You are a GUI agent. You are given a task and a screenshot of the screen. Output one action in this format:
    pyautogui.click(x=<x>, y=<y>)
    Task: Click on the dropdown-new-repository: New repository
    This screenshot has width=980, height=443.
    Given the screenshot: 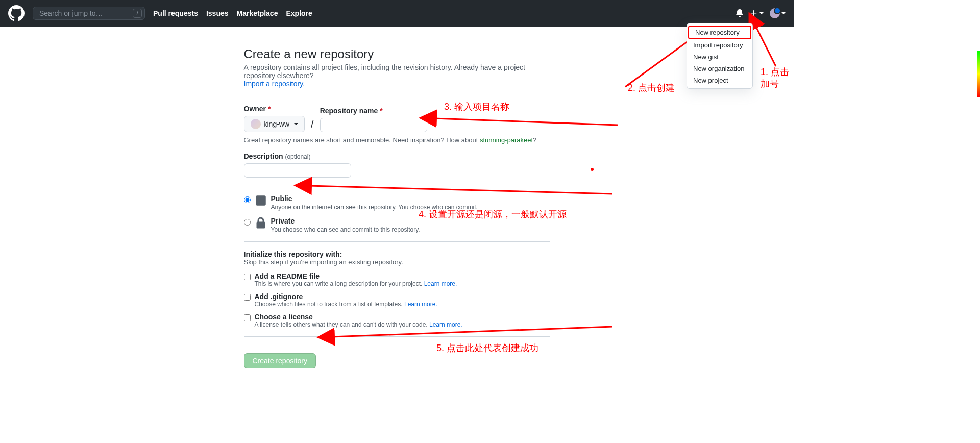 What is the action you would take?
    pyautogui.click(x=720, y=33)
    